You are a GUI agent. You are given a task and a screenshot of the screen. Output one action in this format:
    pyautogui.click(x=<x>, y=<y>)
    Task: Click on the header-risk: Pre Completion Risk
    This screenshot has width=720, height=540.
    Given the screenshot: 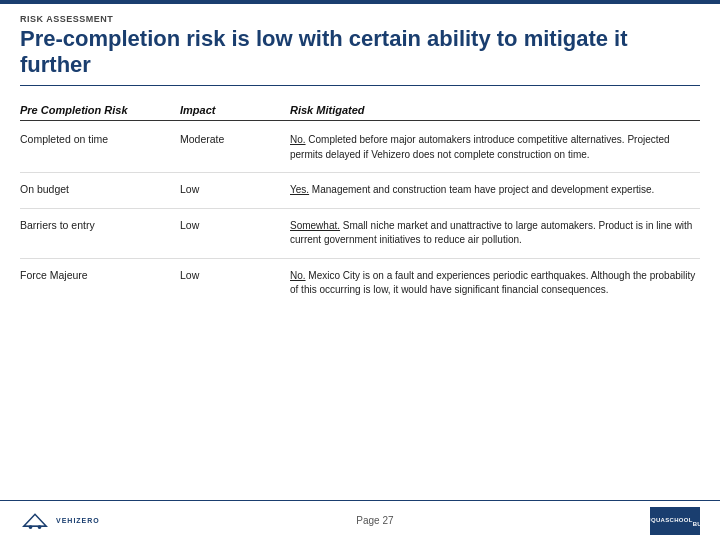 What is the action you would take?
    pyautogui.click(x=100, y=110)
    